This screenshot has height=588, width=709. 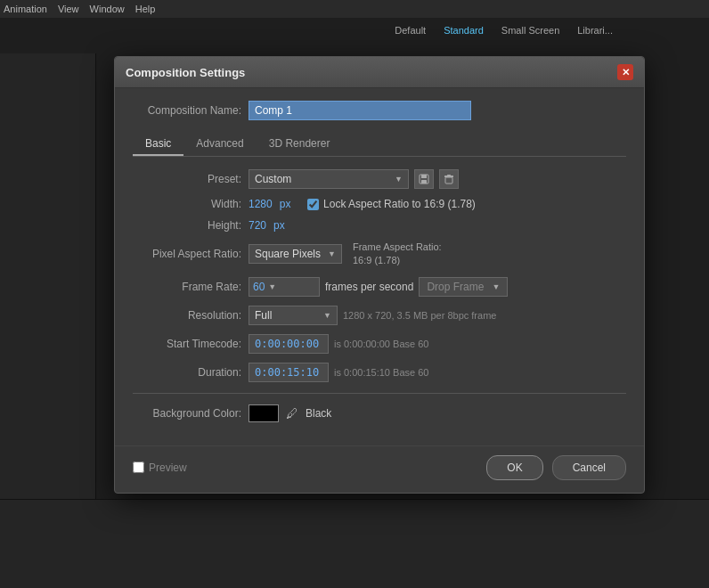 I want to click on resolution-row: Resolution: Full ▼ 1280 x 720, 3.5 MB pe…, so click(x=379, y=315).